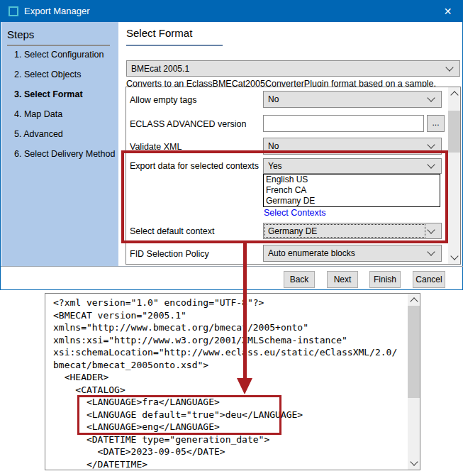 This screenshot has height=476, width=463. Describe the element at coordinates (225, 377) in the screenshot. I see `xml-line: <HEADER>` at that location.